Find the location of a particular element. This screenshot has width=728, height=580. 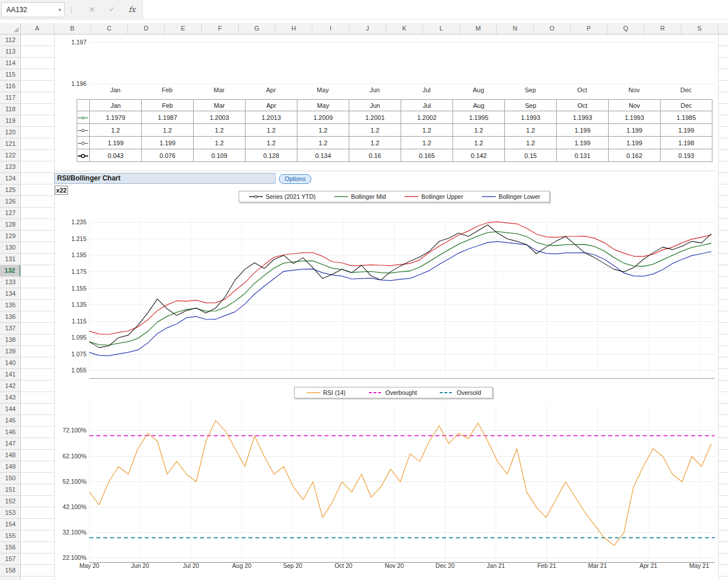

row-header-141: 141 is located at coordinates (10, 375).